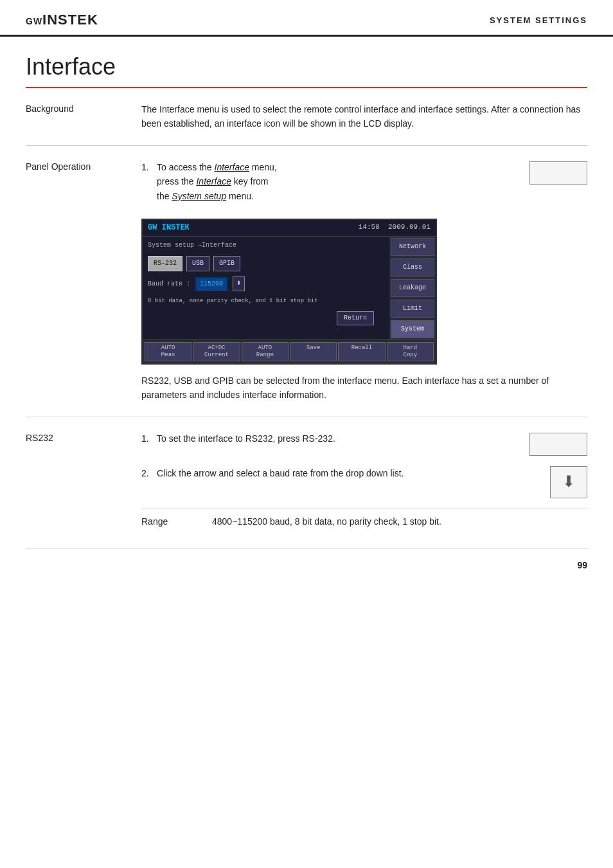 This screenshot has height=868, width=613. What do you see at coordinates (149, 473) in the screenshot?
I see `rs232-step2-num: 2.` at bounding box center [149, 473].